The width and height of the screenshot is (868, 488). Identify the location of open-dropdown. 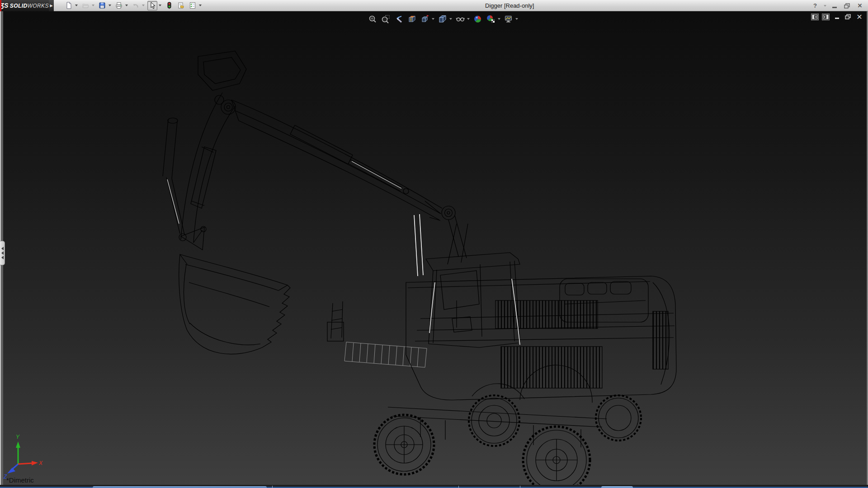
(93, 5).